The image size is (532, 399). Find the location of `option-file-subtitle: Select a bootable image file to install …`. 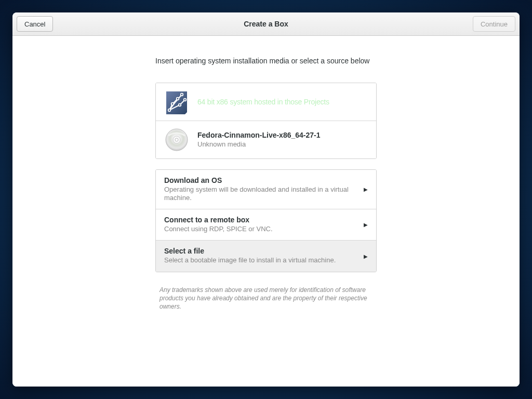

option-file-subtitle: Select a bootable image file to install … is located at coordinates (262, 260).